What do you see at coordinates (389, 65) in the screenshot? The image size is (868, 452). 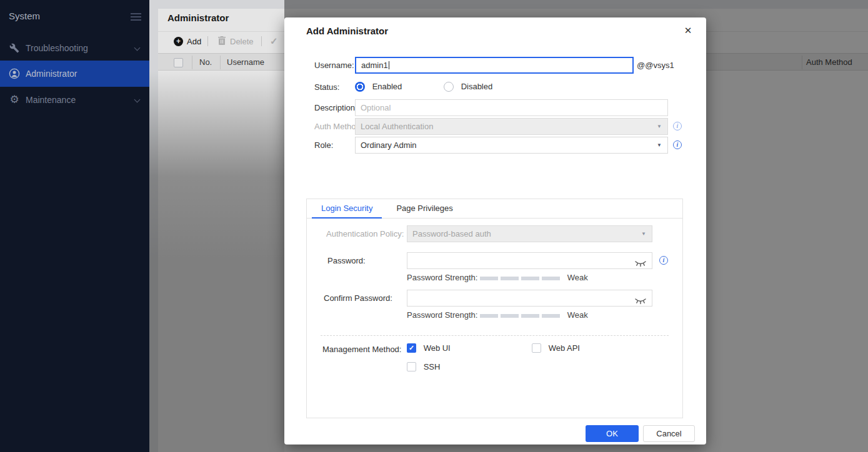 I see `text-cursor` at bounding box center [389, 65].